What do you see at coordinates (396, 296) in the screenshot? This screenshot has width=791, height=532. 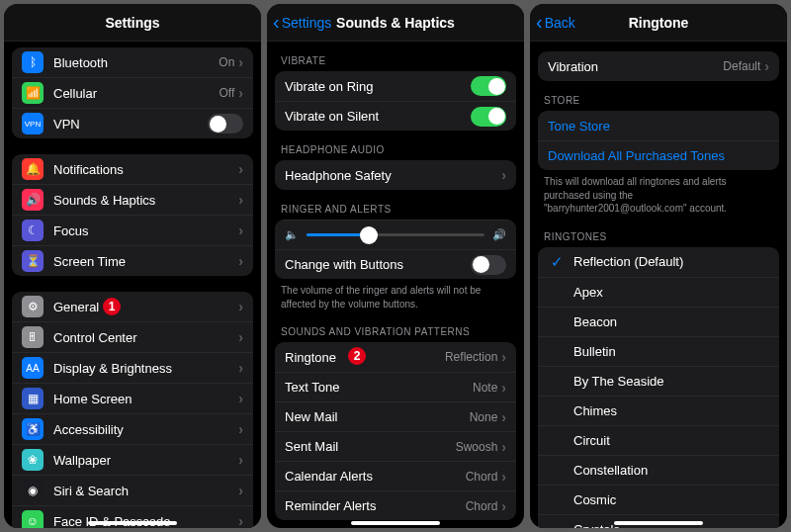 I see `group-footer-ringer: The volume of the ringer and alerts will…` at bounding box center [396, 296].